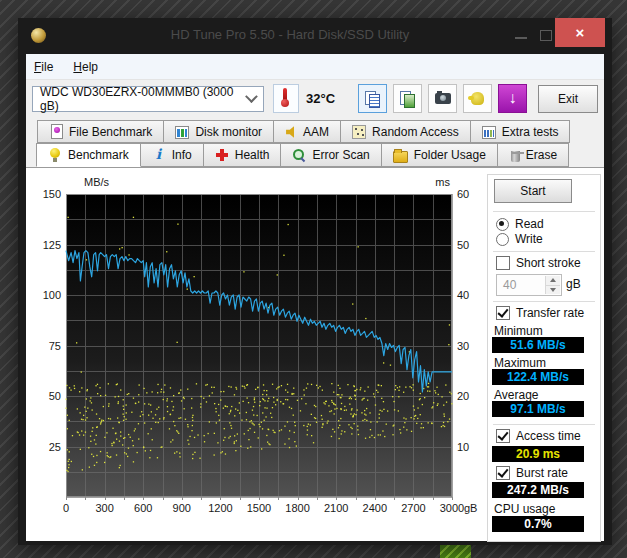 The image size is (627, 558). Describe the element at coordinates (553, 290) in the screenshot. I see `down-arrow-icon` at that location.